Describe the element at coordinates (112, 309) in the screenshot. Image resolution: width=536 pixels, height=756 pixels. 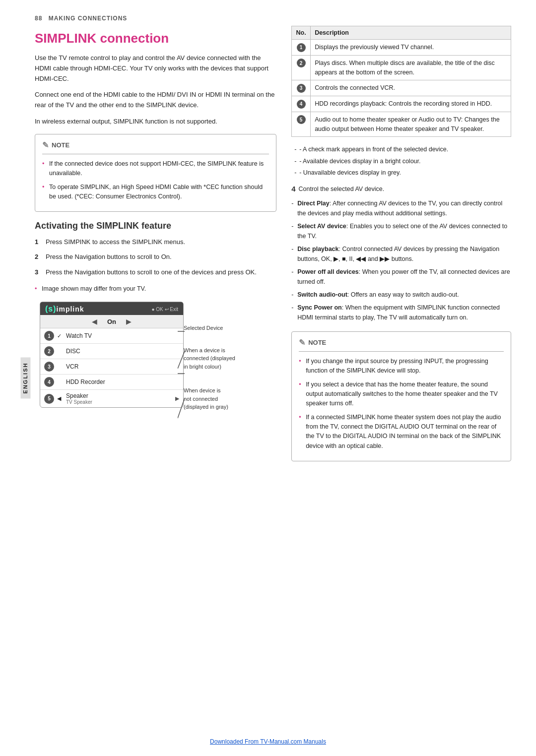
I see `simplink-header: (s)implink ● OK ↩ Exit` at that location.